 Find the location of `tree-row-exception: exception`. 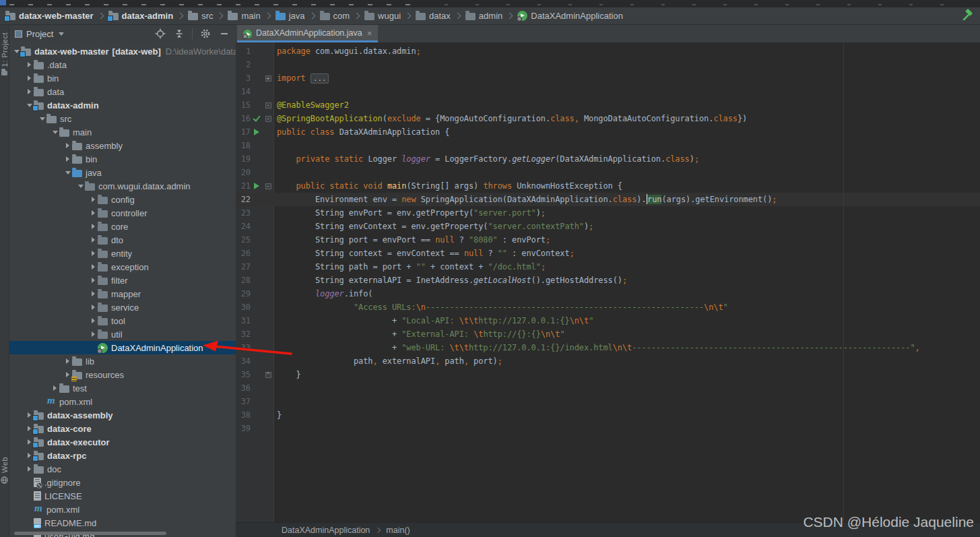

tree-row-exception: exception is located at coordinates (123, 267).